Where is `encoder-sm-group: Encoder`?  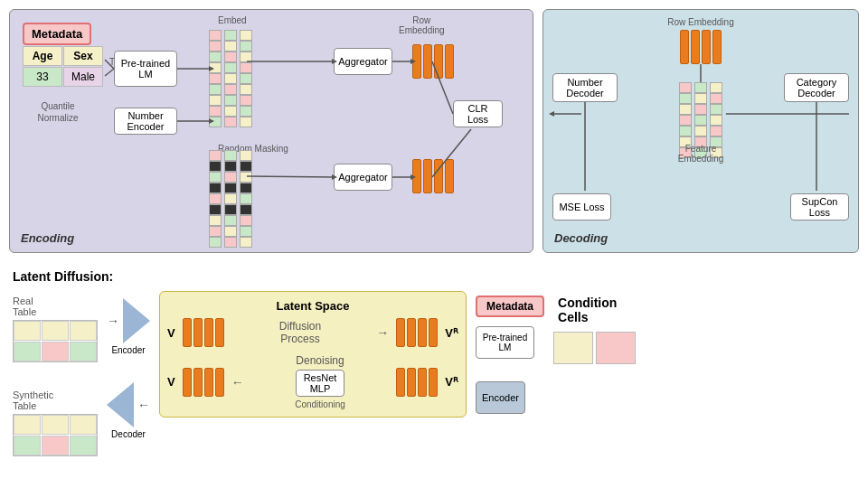 encoder-sm-group: Encoder is located at coordinates (501, 398).